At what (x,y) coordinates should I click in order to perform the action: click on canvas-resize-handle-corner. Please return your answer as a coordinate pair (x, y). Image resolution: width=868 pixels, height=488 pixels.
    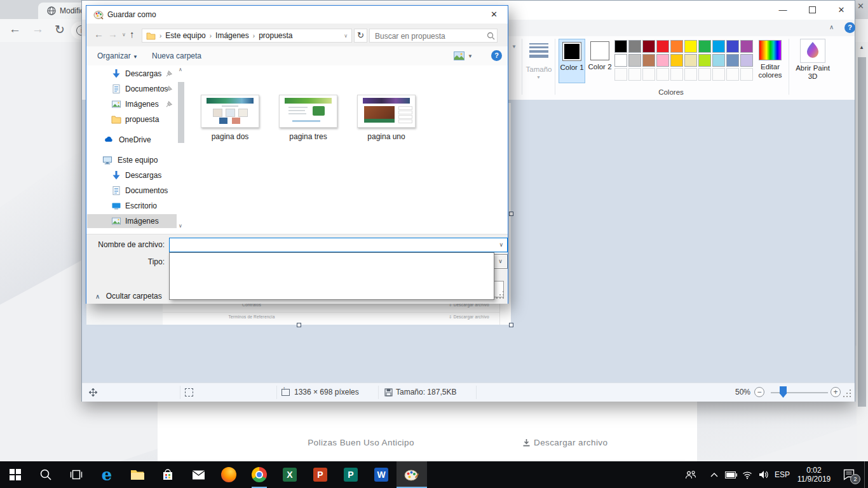
    Looking at the image, I should click on (511, 325).